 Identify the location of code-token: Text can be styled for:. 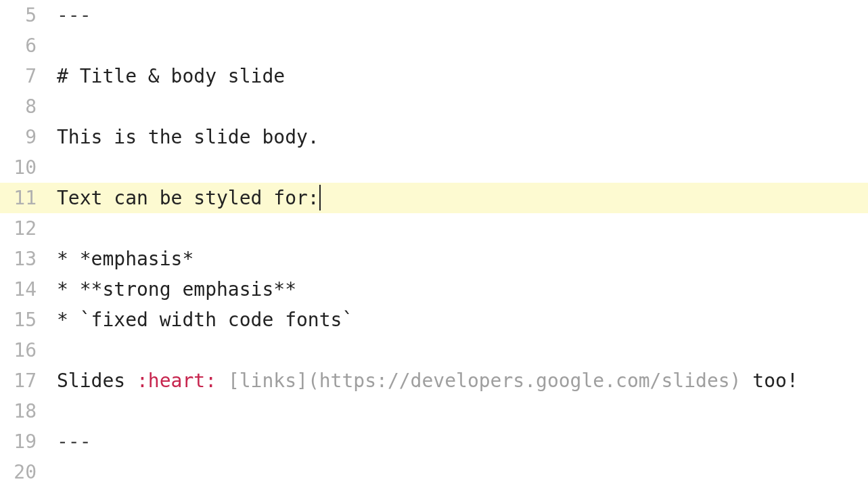
(188, 198).